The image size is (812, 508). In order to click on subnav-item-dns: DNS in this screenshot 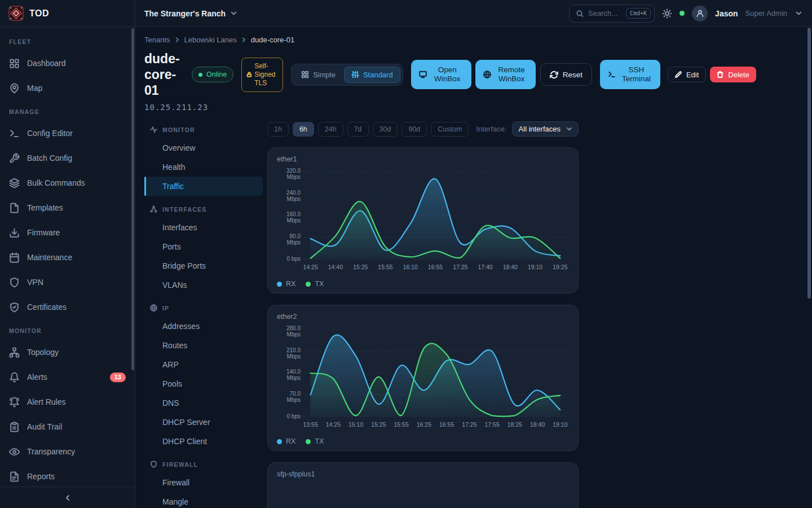, I will do `click(204, 403)`.